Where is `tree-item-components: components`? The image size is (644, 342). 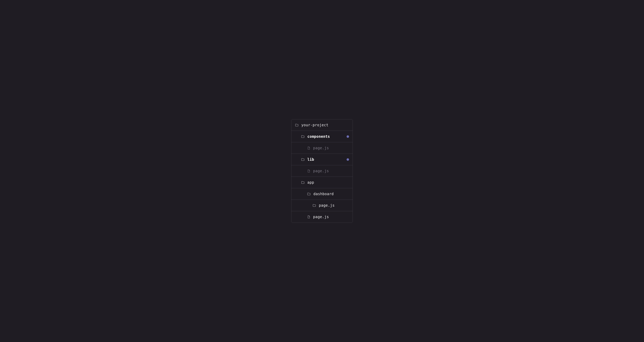
tree-item-components: components is located at coordinates (322, 137).